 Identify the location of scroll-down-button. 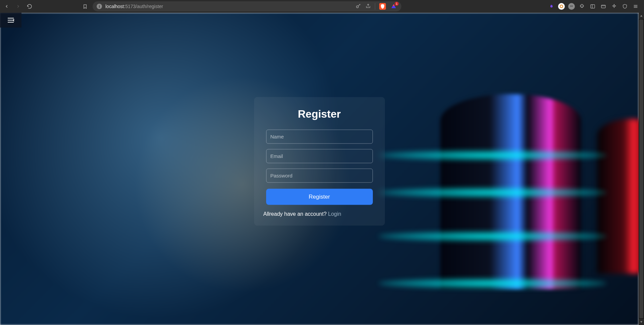
(641, 322).